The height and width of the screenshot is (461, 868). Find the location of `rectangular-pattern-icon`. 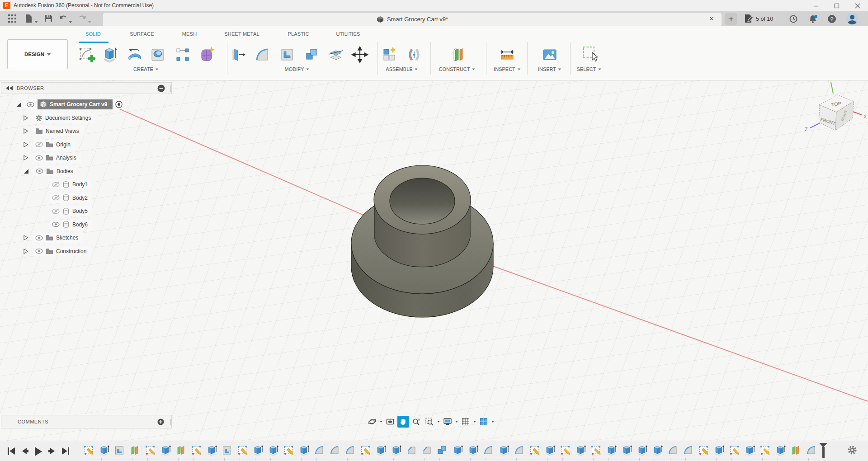

rectangular-pattern-icon is located at coordinates (183, 55).